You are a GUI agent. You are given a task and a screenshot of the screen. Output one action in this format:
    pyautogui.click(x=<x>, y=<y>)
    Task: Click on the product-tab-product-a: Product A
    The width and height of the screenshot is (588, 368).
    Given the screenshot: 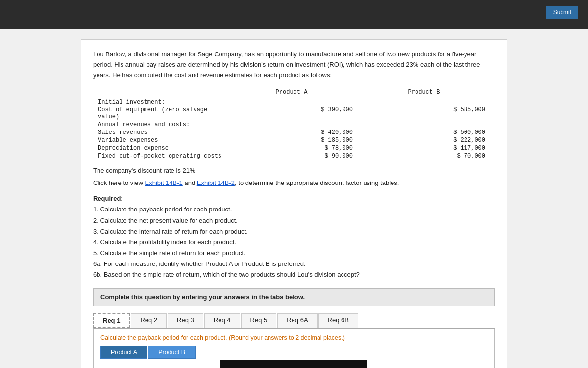 What is the action you would take?
    pyautogui.click(x=124, y=352)
    